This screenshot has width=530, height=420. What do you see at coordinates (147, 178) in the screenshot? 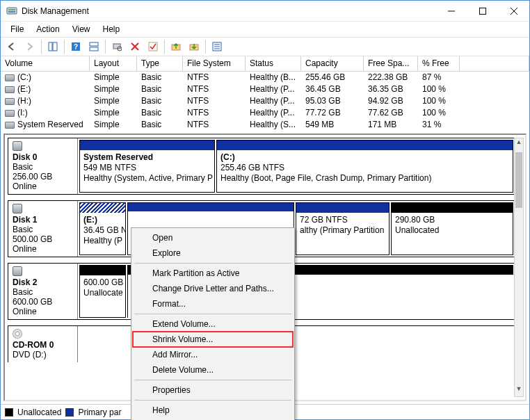
I see `partition-status: Healthy (System, Active, Primary P` at bounding box center [147, 178].